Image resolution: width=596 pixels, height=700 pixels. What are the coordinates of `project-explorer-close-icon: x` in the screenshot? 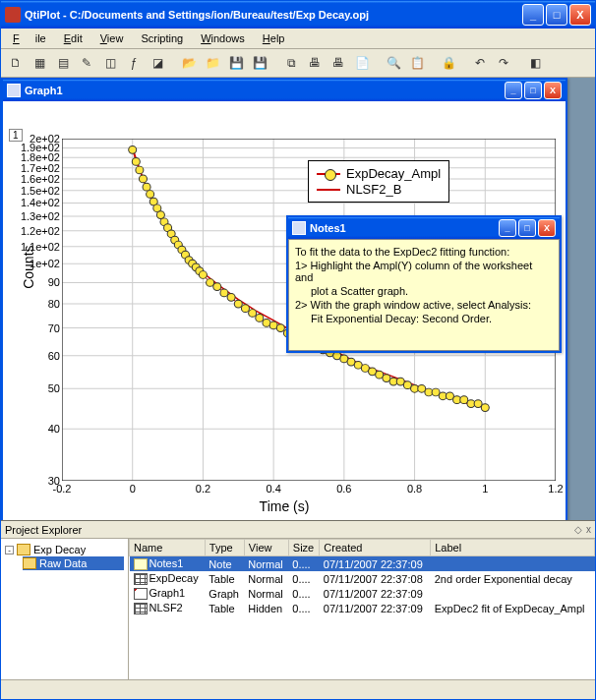 It's located at (588, 529).